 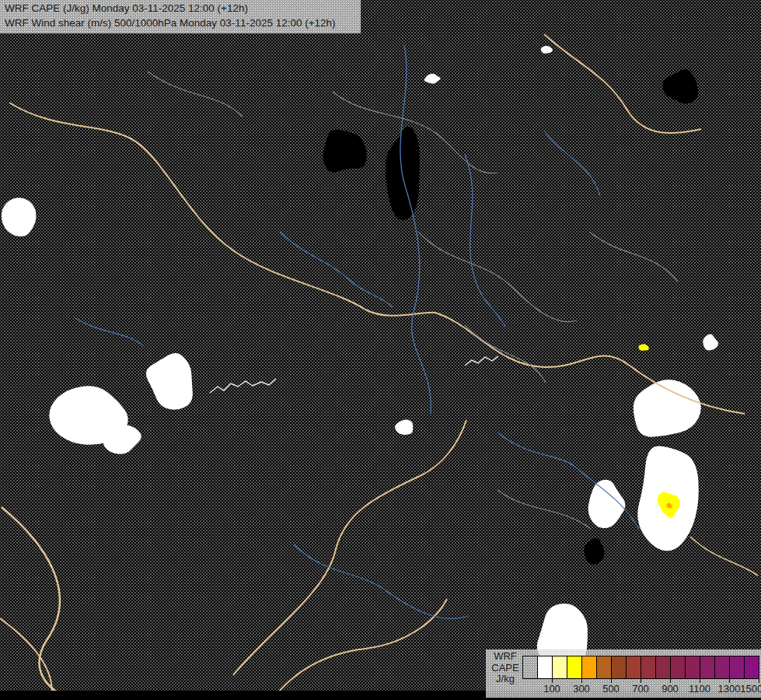 I want to click on legend-tick-label: 500, so click(x=611, y=689).